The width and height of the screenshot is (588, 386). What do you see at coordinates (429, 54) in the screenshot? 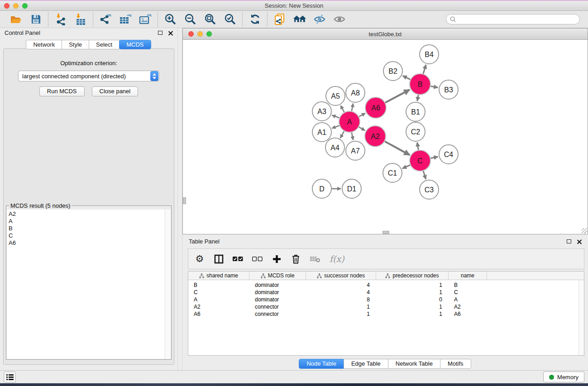
I see `node-B4: B4` at bounding box center [429, 54].